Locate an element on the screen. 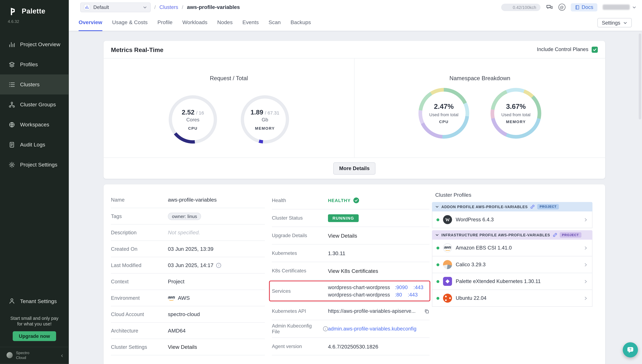  tab-overview: Overview is located at coordinates (90, 22).